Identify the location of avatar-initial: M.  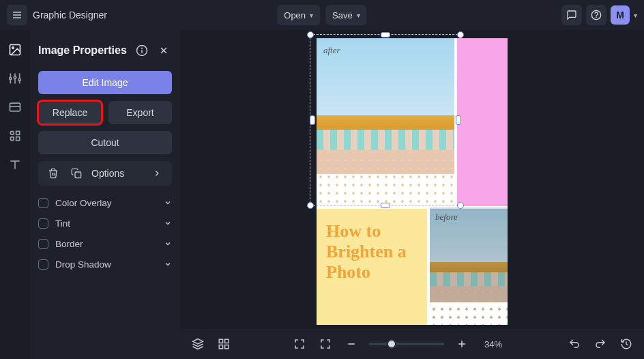
(620, 15).